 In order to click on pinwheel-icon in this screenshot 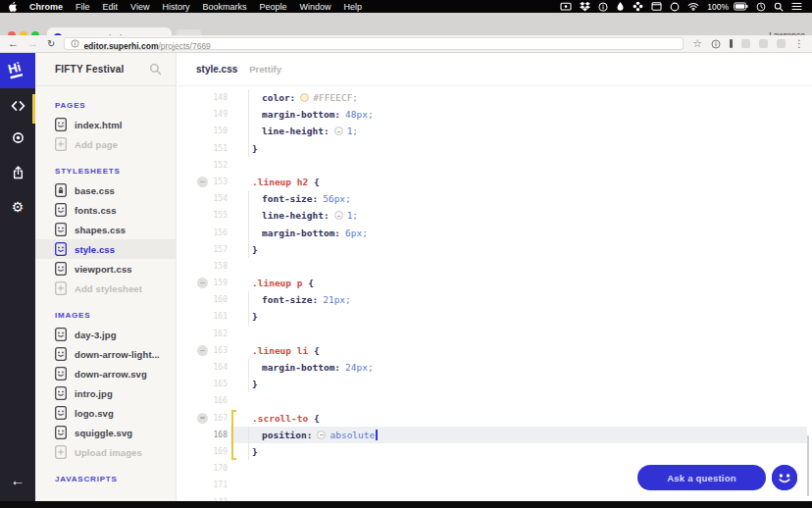, I will do `click(637, 6)`.